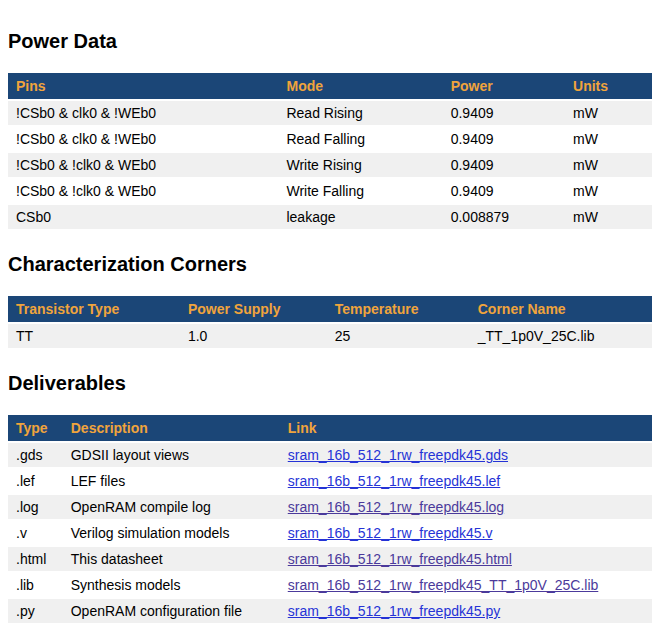  What do you see at coordinates (330, 217) in the screenshot?
I see `table-row: CSb0 leakage 0.008879 mW` at bounding box center [330, 217].